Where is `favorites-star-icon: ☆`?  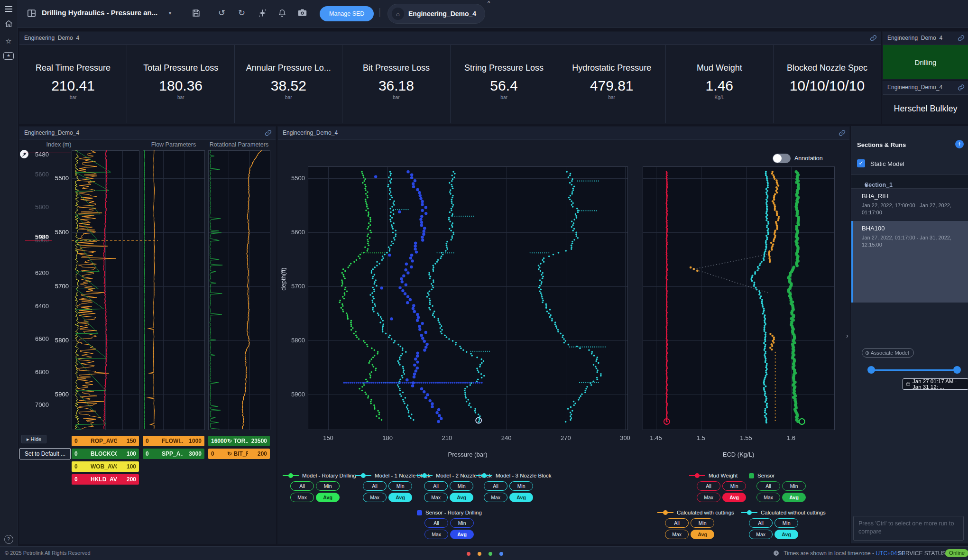
favorites-star-icon: ☆ is located at coordinates (9, 41).